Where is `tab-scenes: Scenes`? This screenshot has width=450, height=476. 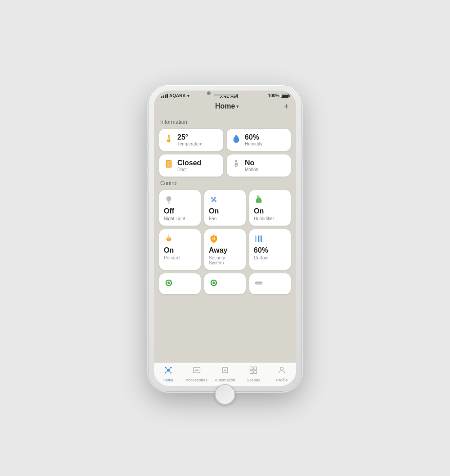 tab-scenes: Scenes is located at coordinates (254, 374).